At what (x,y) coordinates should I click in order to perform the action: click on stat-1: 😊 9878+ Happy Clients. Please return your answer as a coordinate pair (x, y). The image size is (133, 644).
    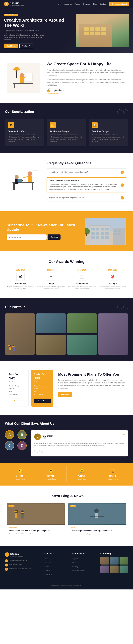
    Looking at the image, I should click on (51, 474).